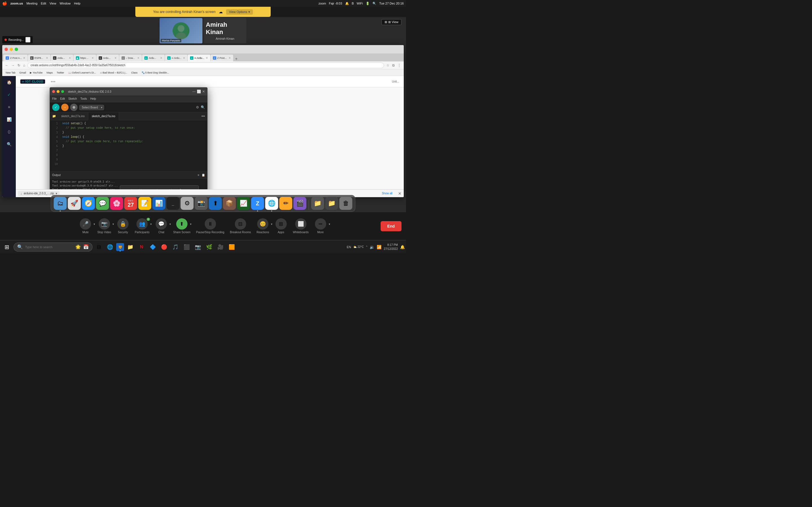 This screenshot has width=812, height=507. I want to click on zoom-reactions-control: 😊 ▾ Reactions, so click(263, 226).